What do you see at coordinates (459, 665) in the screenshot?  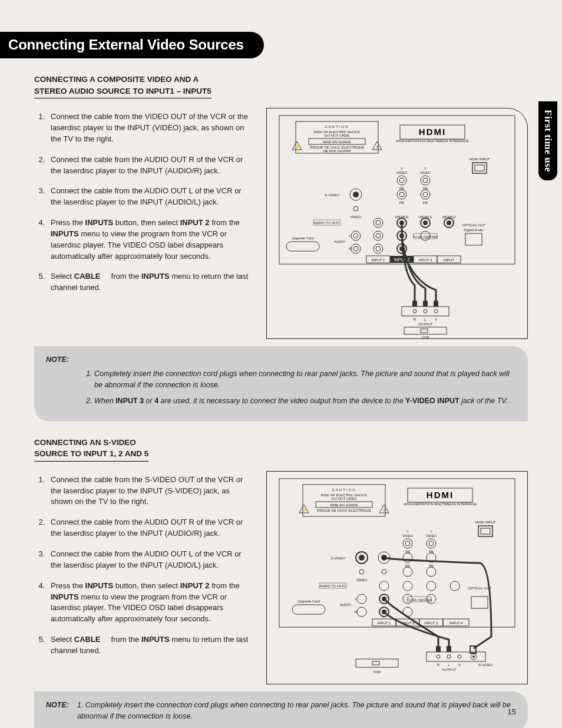 I see `d2-ov: V` at bounding box center [459, 665].